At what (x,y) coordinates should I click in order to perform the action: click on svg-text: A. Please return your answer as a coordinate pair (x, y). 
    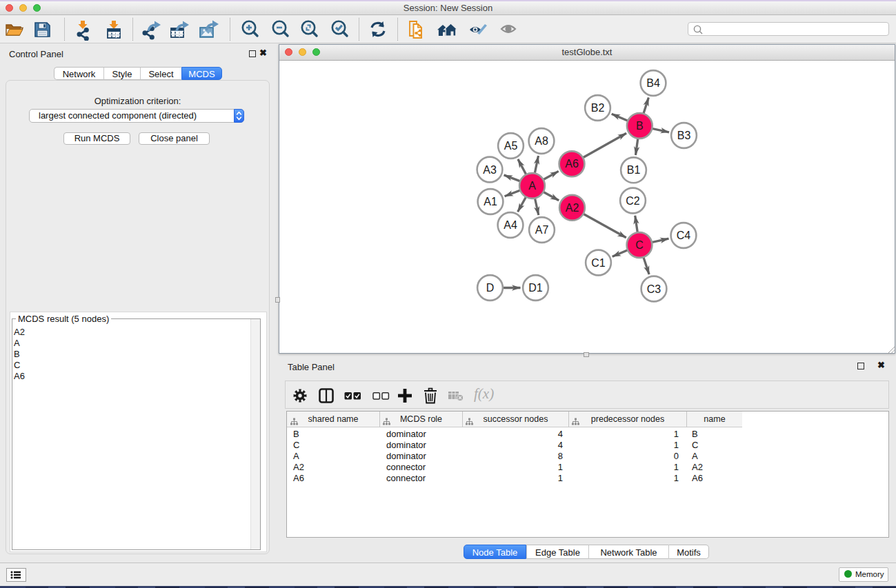
    Looking at the image, I should click on (532, 186).